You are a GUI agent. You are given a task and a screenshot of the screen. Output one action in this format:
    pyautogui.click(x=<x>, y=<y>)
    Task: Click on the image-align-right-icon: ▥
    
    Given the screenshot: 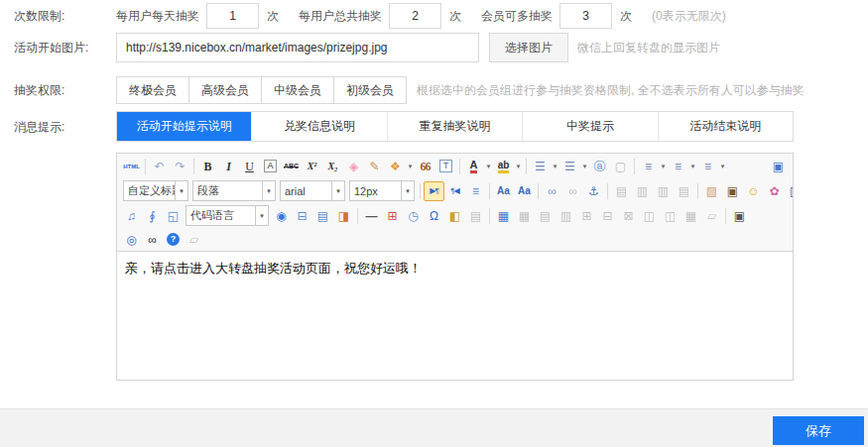 What is the action you would take?
    pyautogui.click(x=663, y=191)
    